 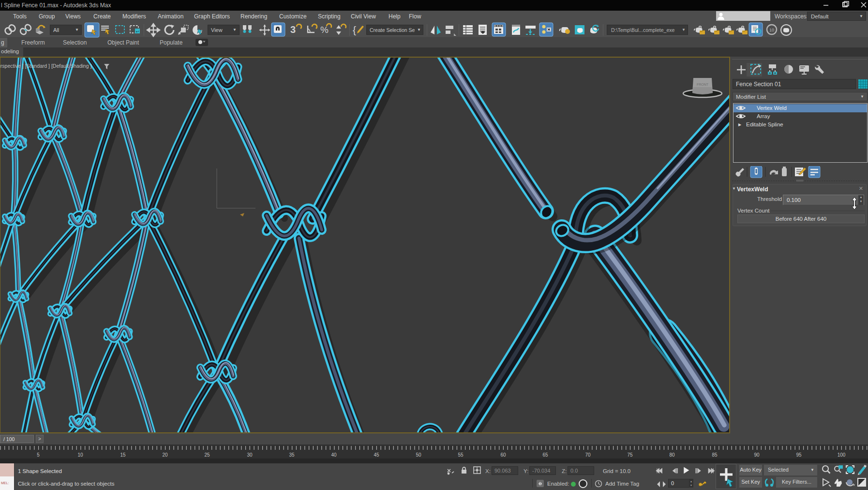 I want to click on svg-text: 85, so click(x=715, y=455).